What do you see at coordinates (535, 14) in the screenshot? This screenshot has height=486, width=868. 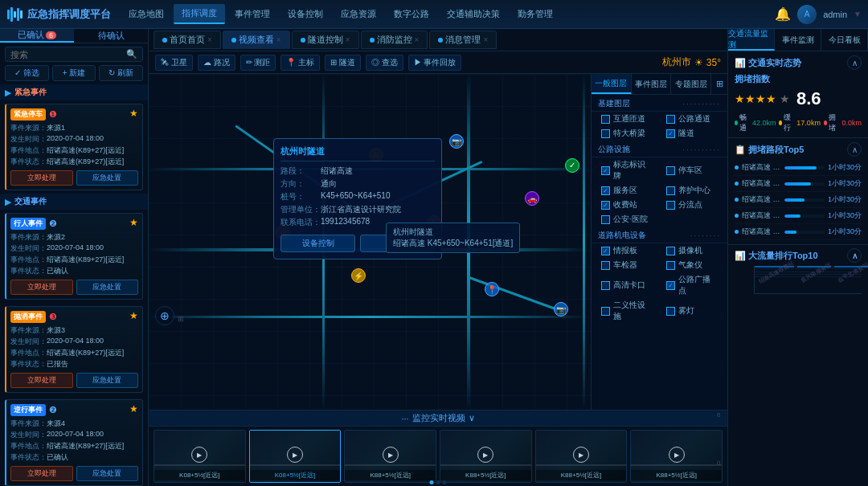 I see `nav-item-7: 勤务管理` at bounding box center [535, 14].